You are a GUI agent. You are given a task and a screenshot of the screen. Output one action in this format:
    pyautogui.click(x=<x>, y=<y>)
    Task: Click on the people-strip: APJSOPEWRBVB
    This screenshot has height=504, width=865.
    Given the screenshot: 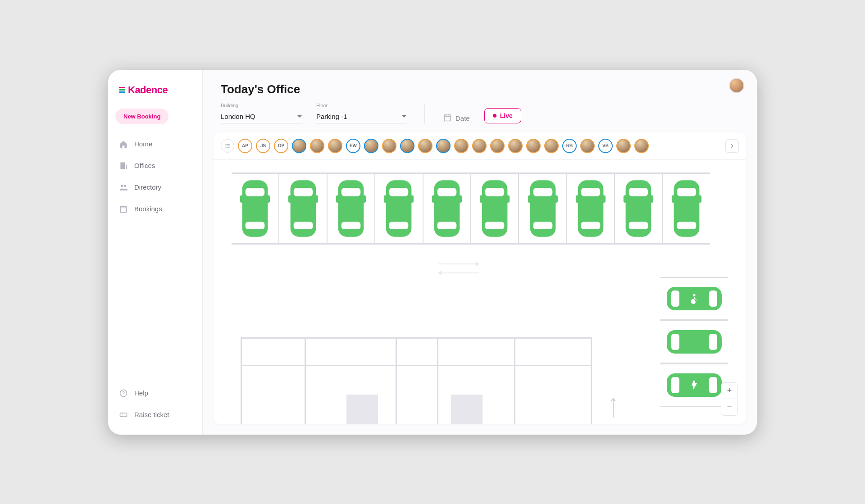 What is the action you would take?
    pyautogui.click(x=480, y=146)
    